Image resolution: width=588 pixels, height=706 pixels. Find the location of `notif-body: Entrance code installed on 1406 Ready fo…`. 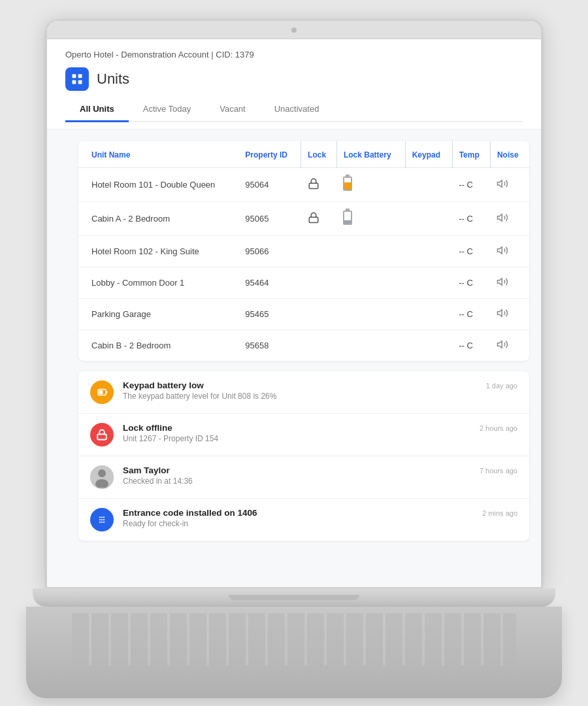

notif-body: Entrance code installed on 1406 Ready fo… is located at coordinates (298, 518).